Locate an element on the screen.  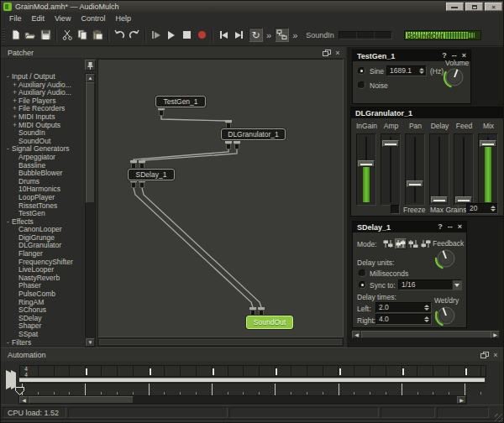
sync-to-radio is located at coordinates (363, 285).